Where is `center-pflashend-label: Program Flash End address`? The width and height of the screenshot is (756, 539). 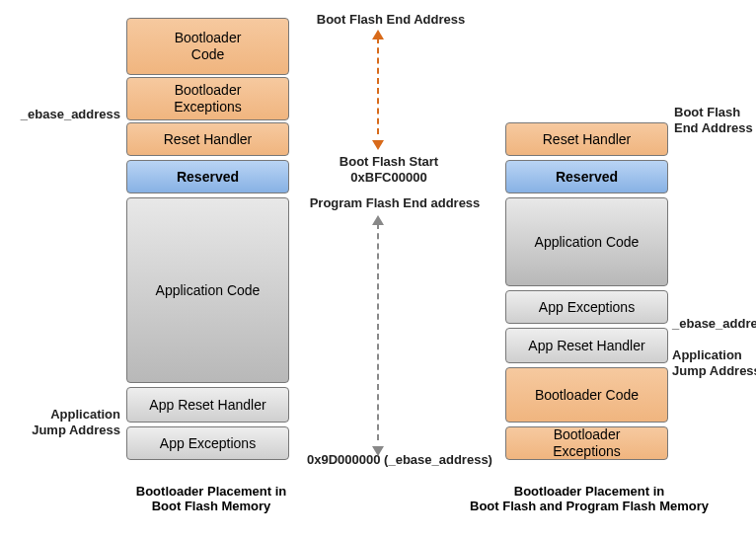
center-pflashend-label: Program Flash End address is located at coordinates (395, 203).